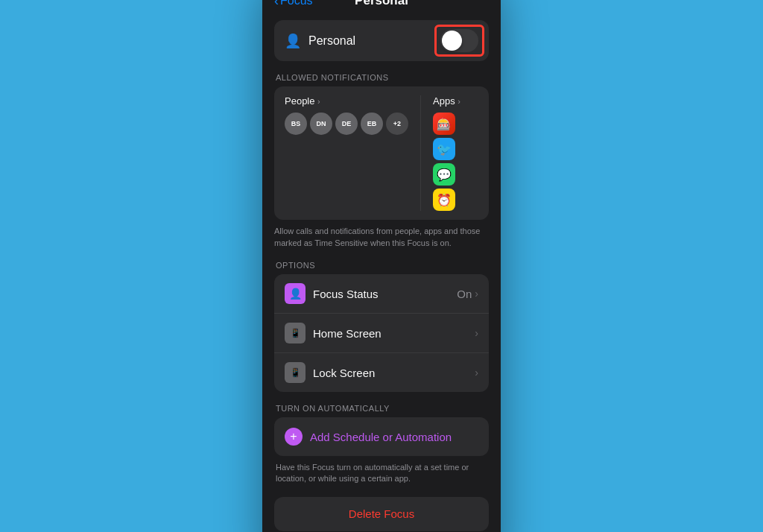  I want to click on add-circle-icon: +, so click(294, 437).